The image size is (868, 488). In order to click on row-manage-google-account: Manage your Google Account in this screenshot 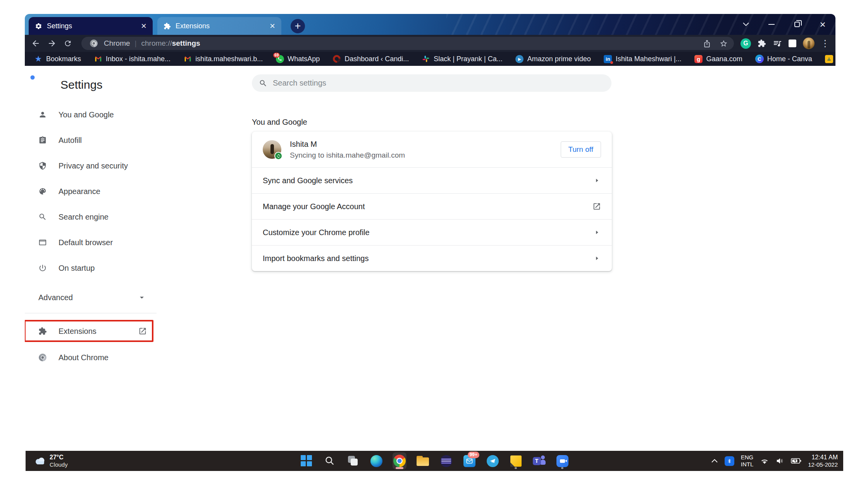, I will do `click(432, 206)`.